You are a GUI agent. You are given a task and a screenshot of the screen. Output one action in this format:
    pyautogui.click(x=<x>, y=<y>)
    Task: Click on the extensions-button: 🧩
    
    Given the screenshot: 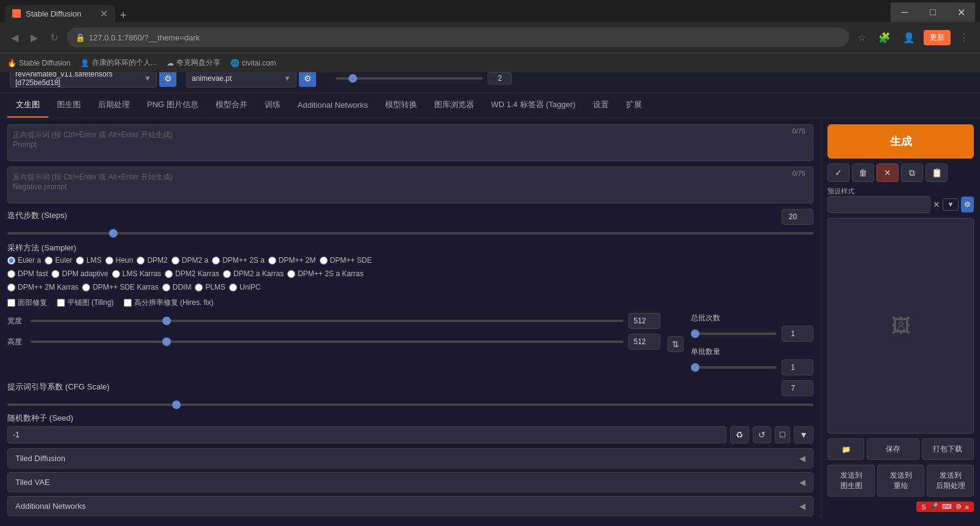 What is the action you would take?
    pyautogui.click(x=884, y=38)
    